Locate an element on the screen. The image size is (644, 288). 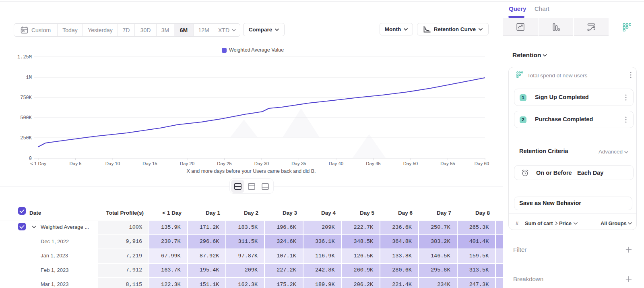
svg-text: Day 5 is located at coordinates (75, 164).